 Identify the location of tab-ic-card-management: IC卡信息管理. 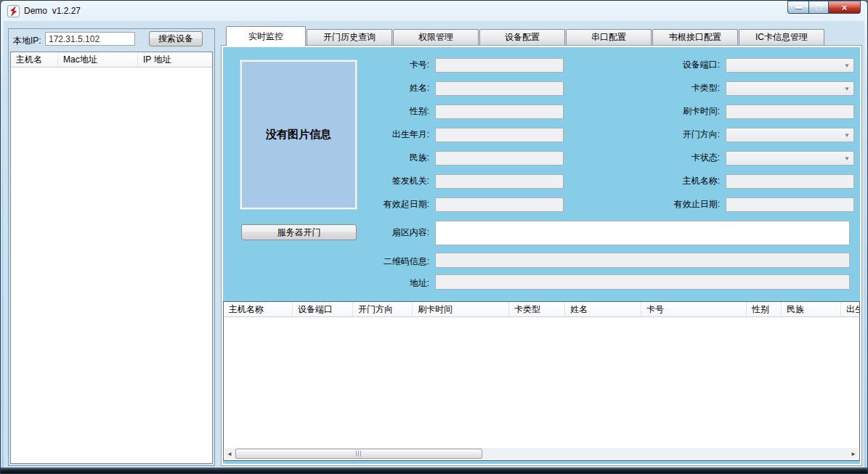
(782, 37).